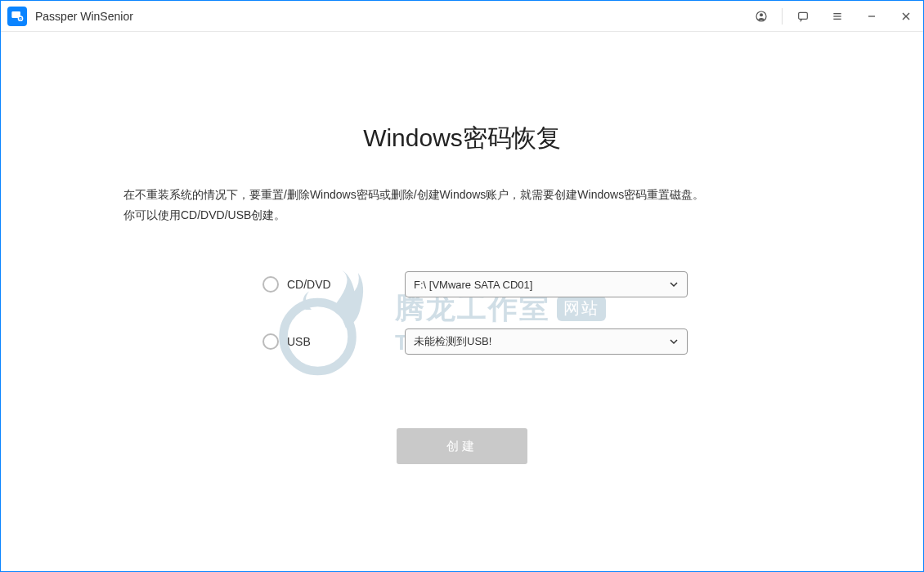 Image resolution: width=924 pixels, height=572 pixels. I want to click on page-title: Windows密码恢复, so click(462, 139).